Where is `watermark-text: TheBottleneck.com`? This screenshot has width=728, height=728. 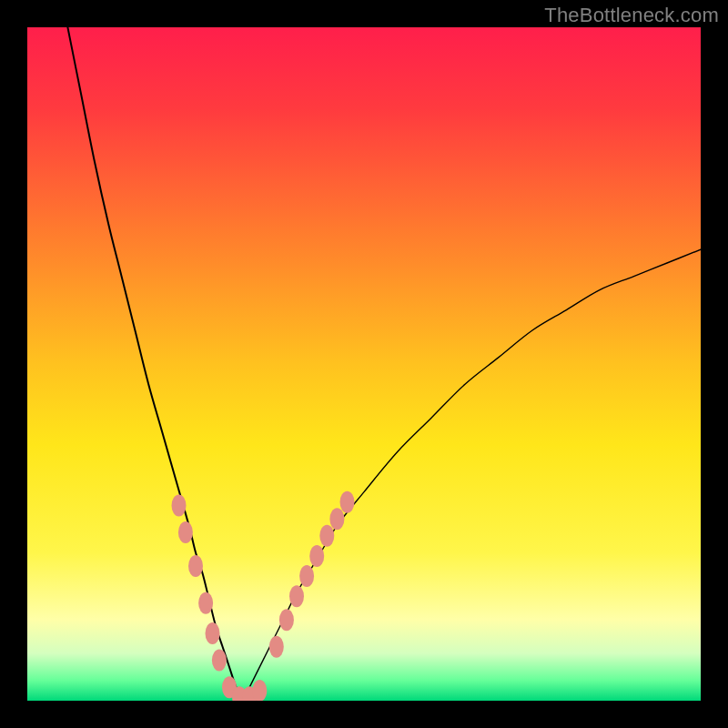 watermark-text: TheBottleneck.com is located at coordinates (632, 15).